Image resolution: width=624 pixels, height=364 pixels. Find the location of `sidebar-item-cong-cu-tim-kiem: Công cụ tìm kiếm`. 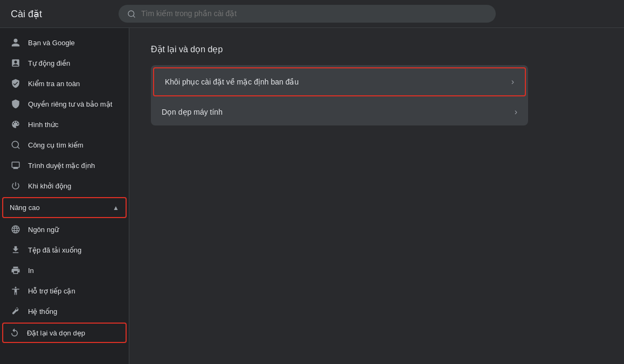

sidebar-item-cong-cu-tim-kiem: Công cụ tìm kiếm is located at coordinates (65, 145).